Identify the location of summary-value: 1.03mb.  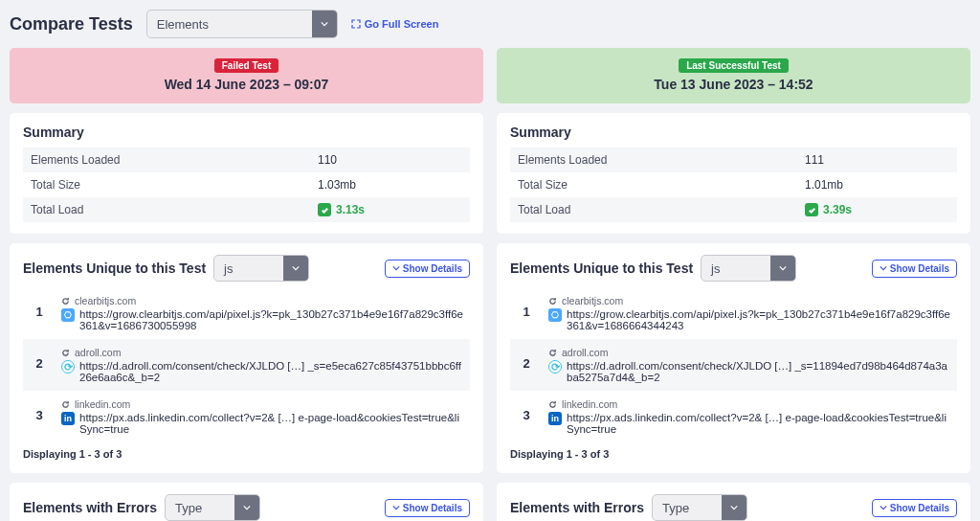
(337, 185).